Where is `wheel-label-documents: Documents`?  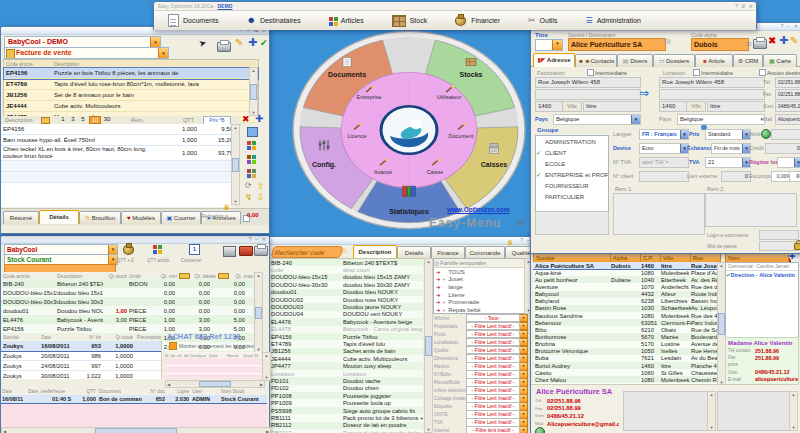
wheel-label-documents: Documents is located at coordinates (347, 74).